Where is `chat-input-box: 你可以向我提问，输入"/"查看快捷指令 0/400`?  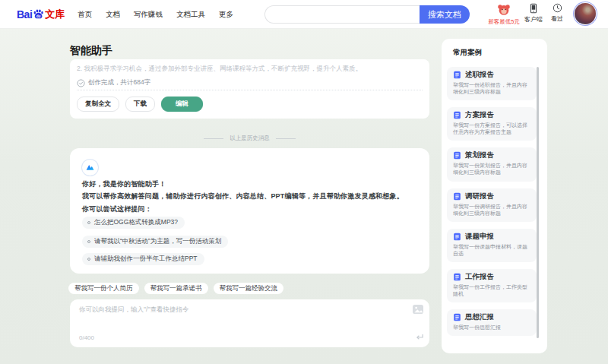
chat-input-box: 你可以向我提问，输入"/"查看快捷指令 0/400 is located at coordinates (249, 324).